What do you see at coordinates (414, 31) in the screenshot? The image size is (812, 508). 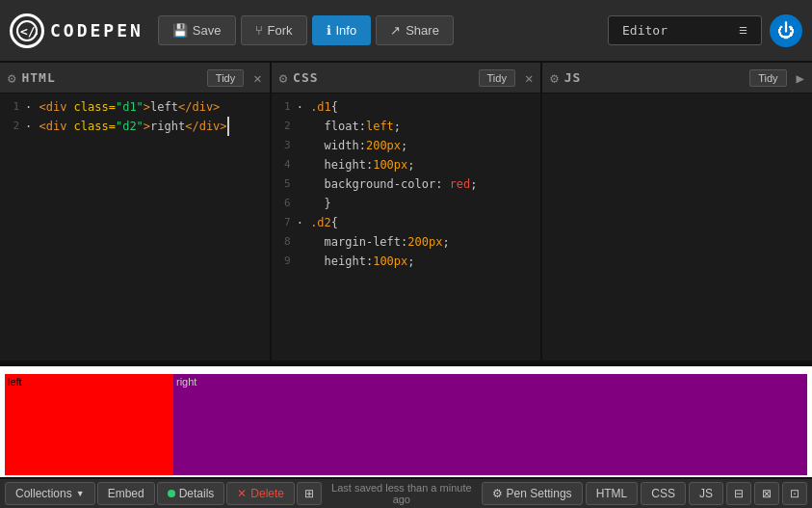 I see `share-button: ↗ Share` at bounding box center [414, 31].